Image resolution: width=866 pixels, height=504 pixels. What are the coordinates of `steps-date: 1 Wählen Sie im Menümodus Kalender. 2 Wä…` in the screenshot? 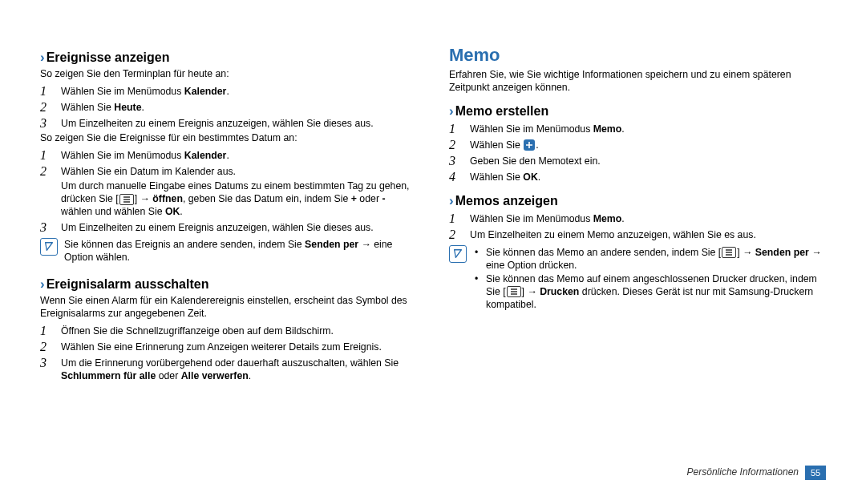 It's located at (229, 192).